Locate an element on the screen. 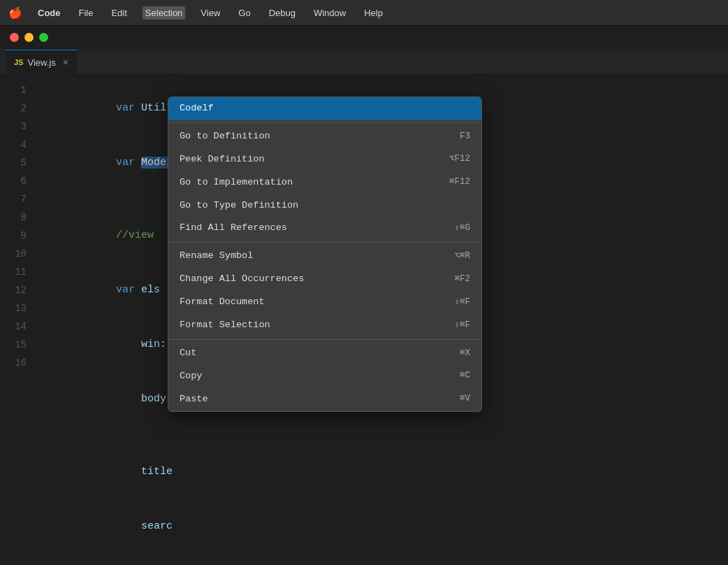 The image size is (728, 565). rename-symbol-shortcut: ⌥⌘R is located at coordinates (463, 257).